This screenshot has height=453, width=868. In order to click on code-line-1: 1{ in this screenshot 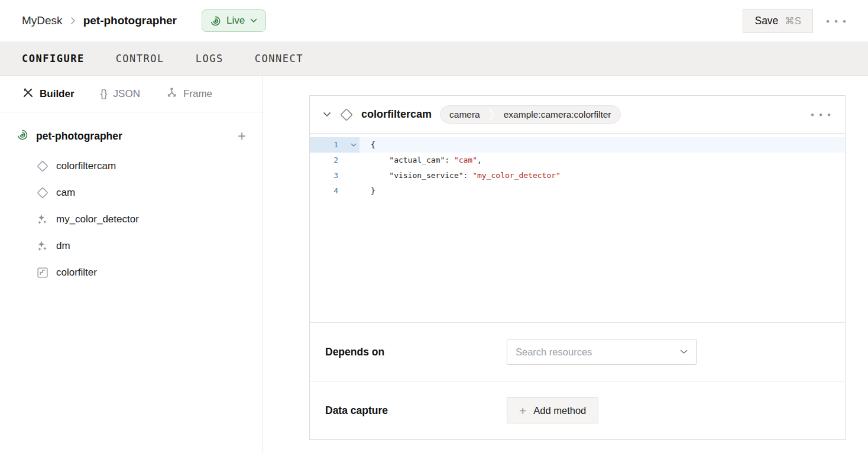, I will do `click(577, 145)`.